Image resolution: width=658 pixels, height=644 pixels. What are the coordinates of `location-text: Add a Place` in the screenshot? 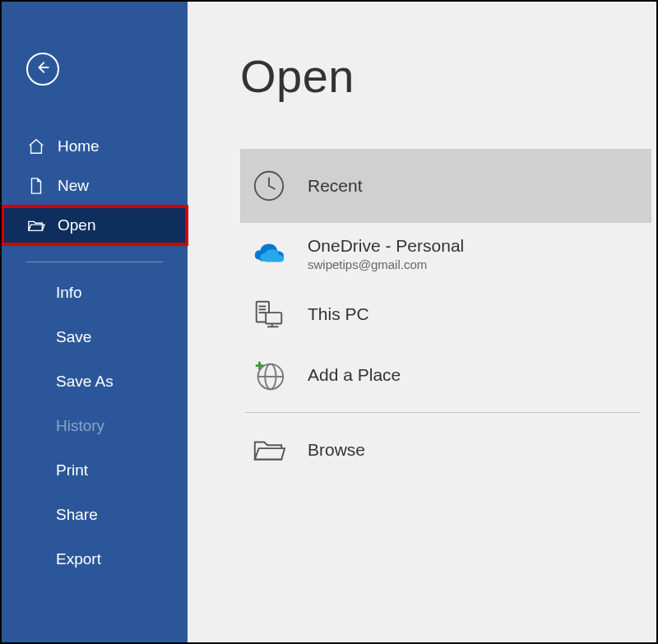 It's located at (354, 375).